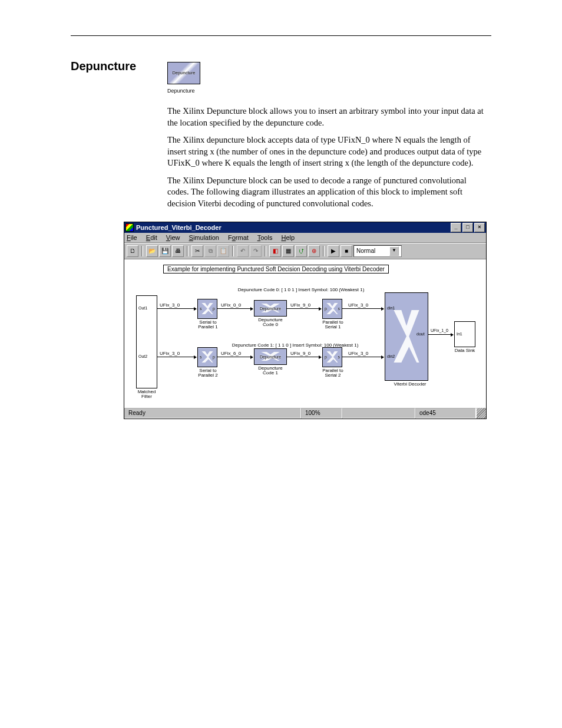 This screenshot has width=562, height=728. I want to click on serial-to-parallel-2-block: s p, so click(207, 357).